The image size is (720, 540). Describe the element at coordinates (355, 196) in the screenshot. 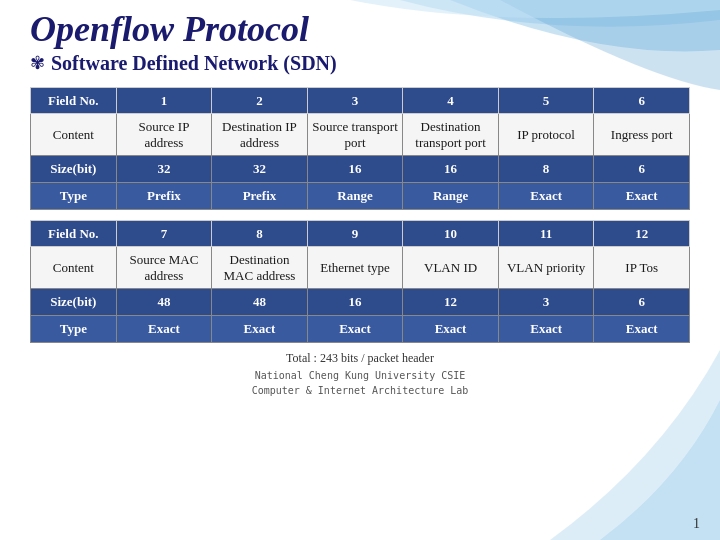

I see `type-1-val3: Range` at that location.